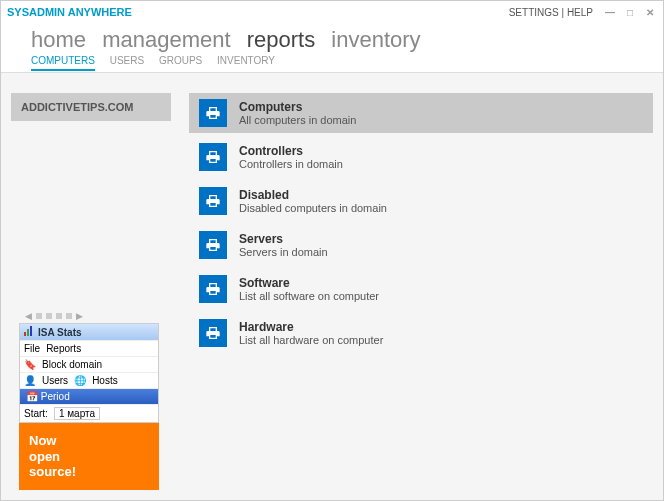 The height and width of the screenshot is (501, 664). I want to click on nav-management: management, so click(166, 40).